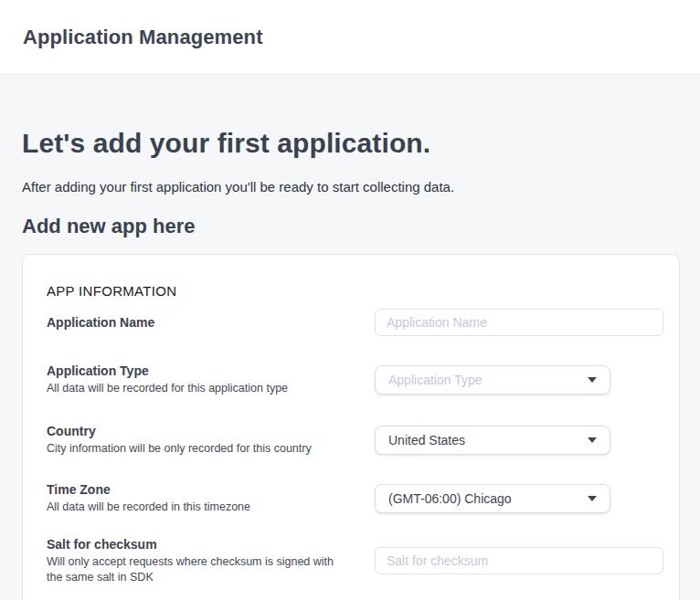  Describe the element at coordinates (197, 561) in the screenshot. I see `label-block: Salt for checksum Will only accept reque…` at that location.